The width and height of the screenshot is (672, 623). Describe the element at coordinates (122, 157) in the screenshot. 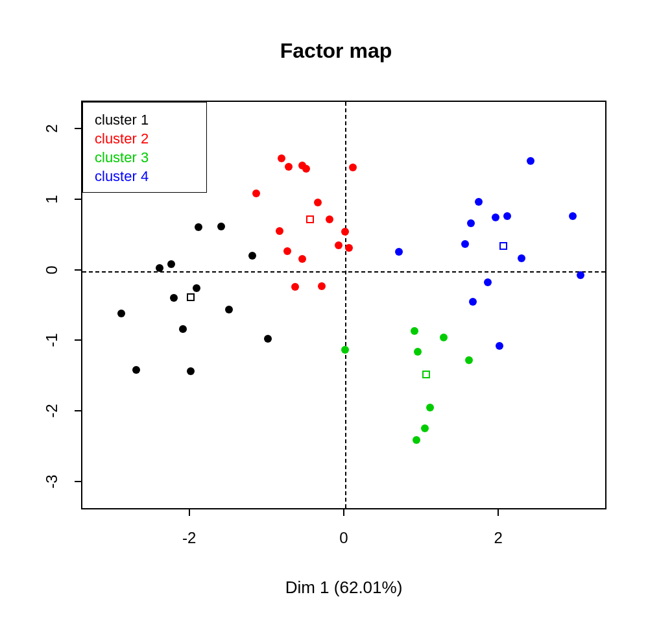

I see `legend-label: cluster 3` at that location.